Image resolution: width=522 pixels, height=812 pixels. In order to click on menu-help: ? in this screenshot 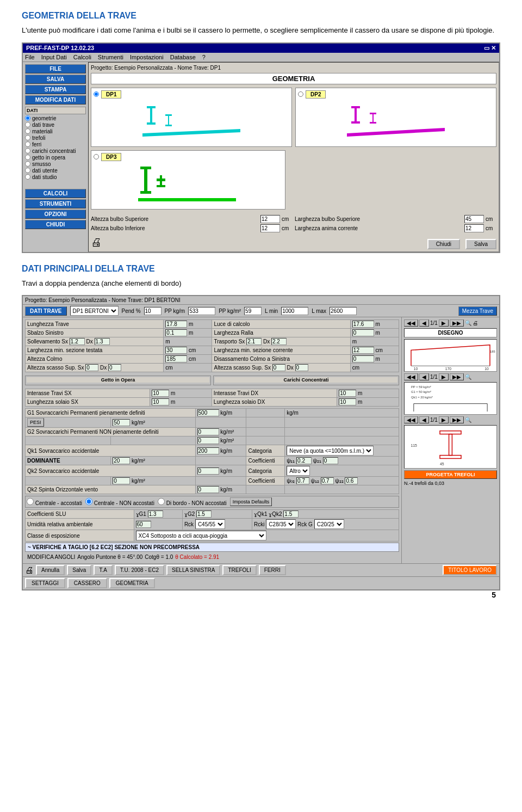, I will do `click(204, 57)`.